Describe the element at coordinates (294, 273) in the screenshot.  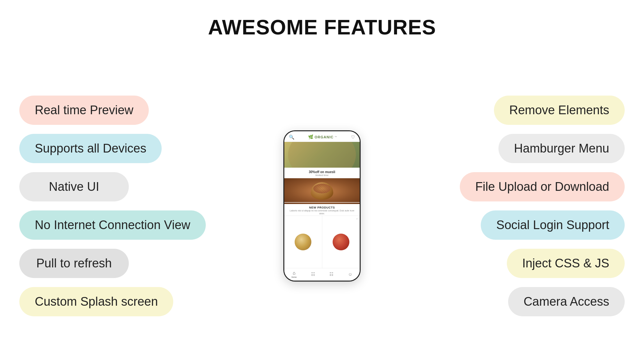
I see `home-icon: ⌂` at that location.